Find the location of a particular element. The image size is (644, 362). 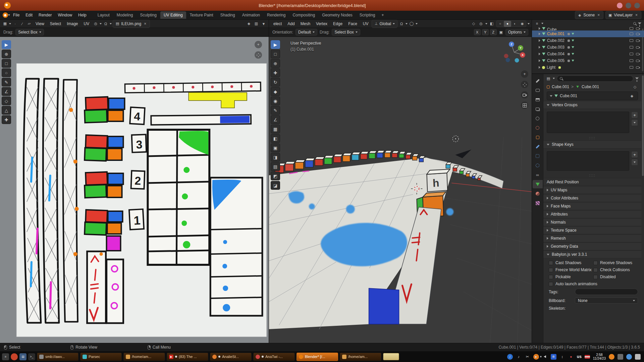

tags-input is located at coordinates (606, 292).